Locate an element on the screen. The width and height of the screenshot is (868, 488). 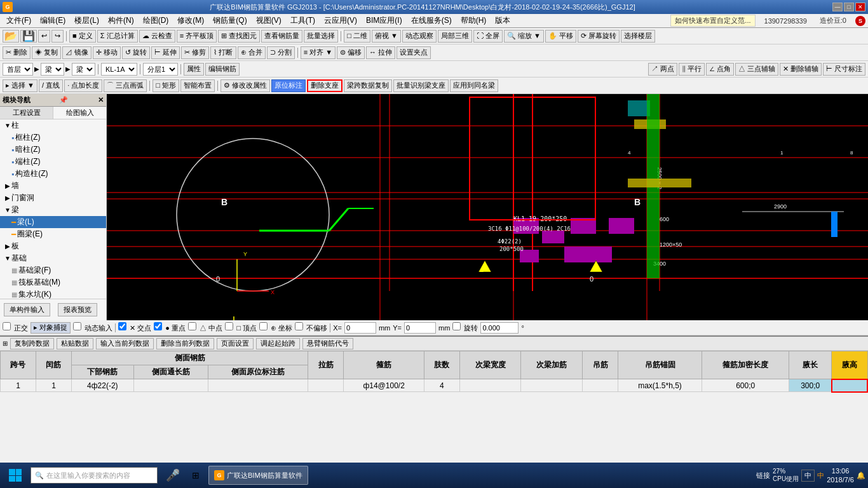
td-sub-beam-rebar is located at coordinates (552, 386).